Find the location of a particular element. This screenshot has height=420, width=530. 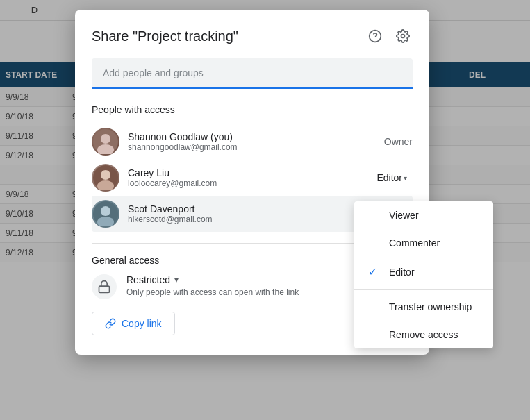

editor-check-icon: ✓ is located at coordinates (375, 272).